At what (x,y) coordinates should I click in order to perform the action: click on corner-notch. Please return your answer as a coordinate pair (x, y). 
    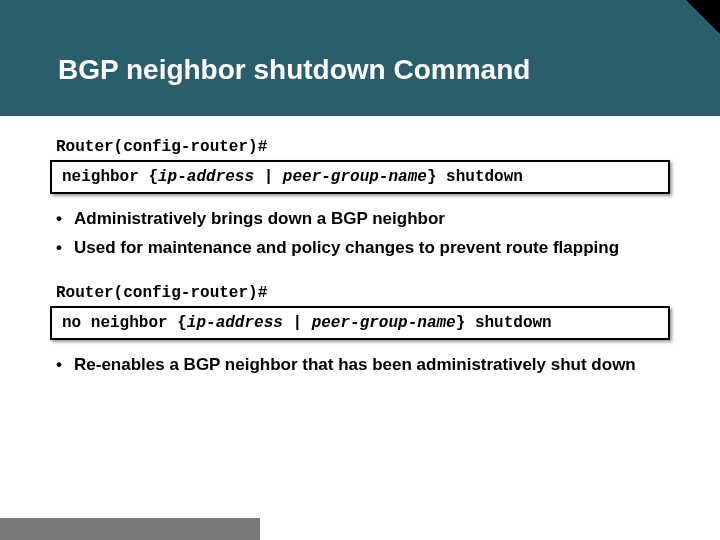
    Looking at the image, I should click on (703, 17).